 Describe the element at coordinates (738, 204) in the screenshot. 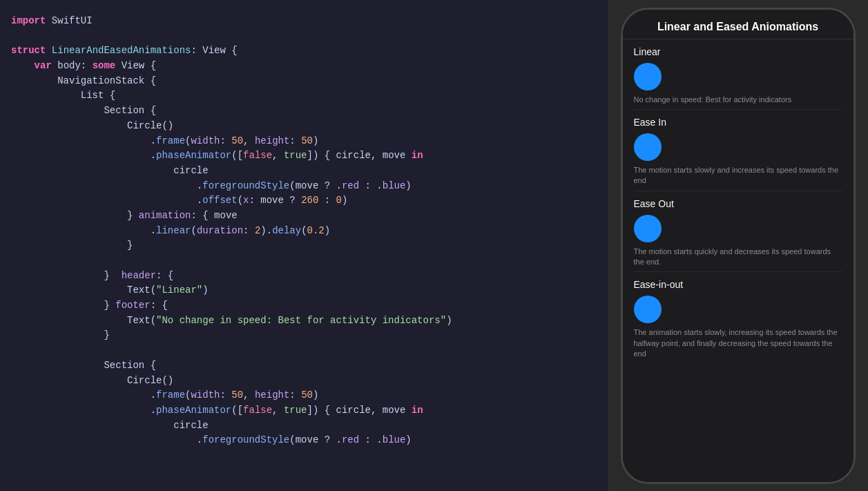

I see `section-label: Ease Out` at that location.